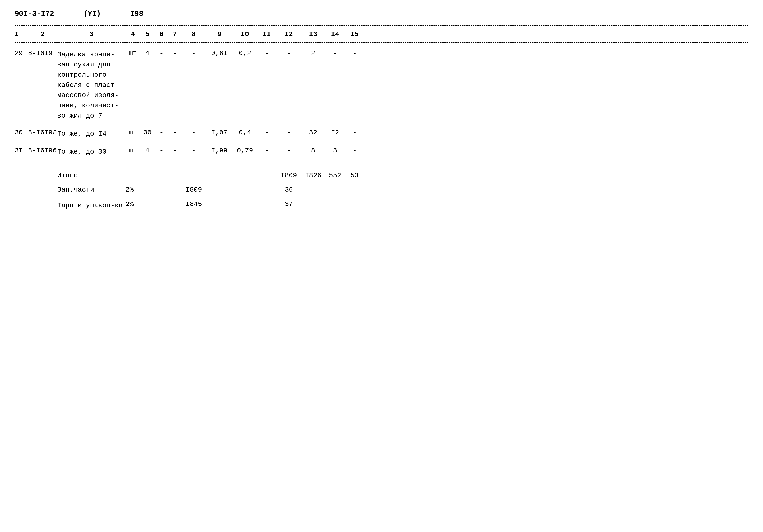 This screenshot has height=532, width=763. I want to click on summary-section: Итого I809 I826 552 53 Зап.части 2% I809, so click(382, 191).